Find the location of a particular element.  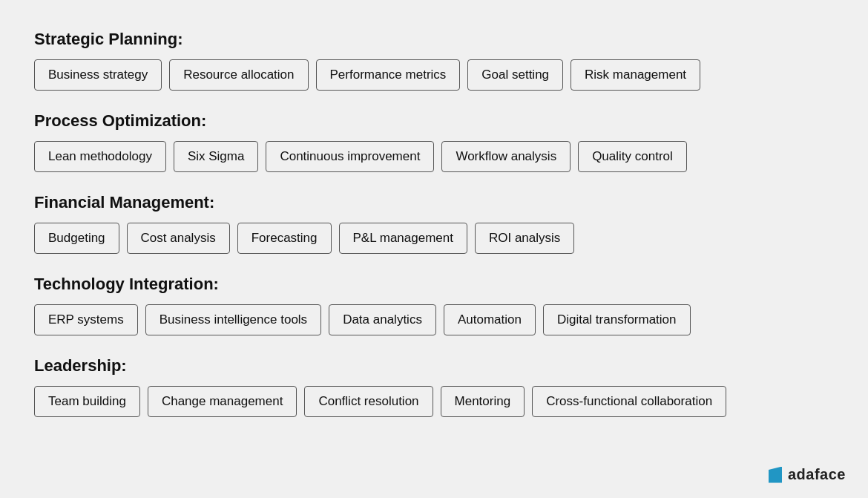

tag-item: Automation is located at coordinates (490, 320).